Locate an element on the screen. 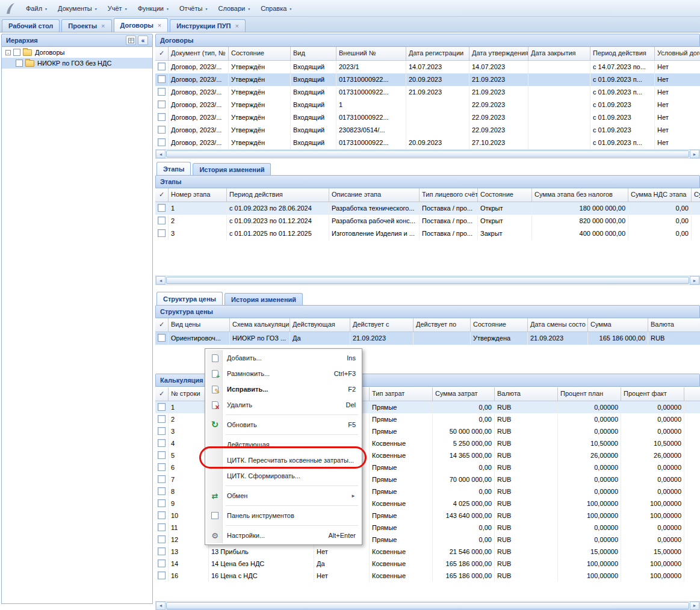 The image size is (700, 610). table-row: 1с 01.09.2023 по 28.06.2024Разработка те… is located at coordinates (427, 208).